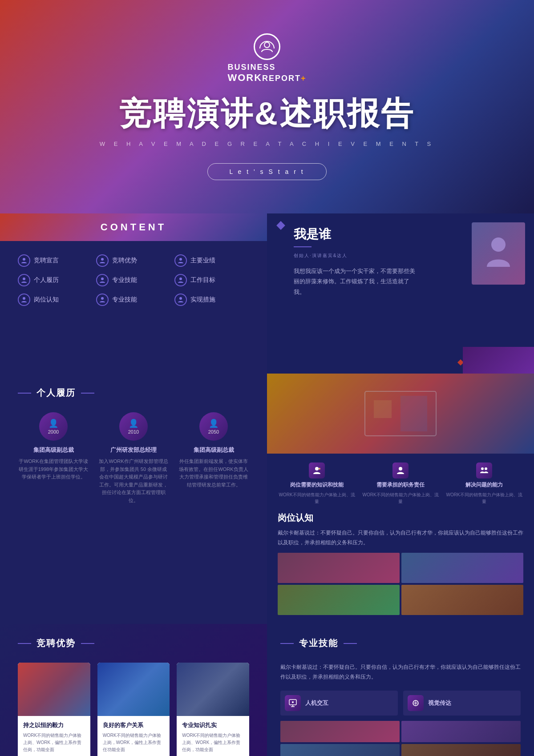 The height and width of the screenshot is (756, 534). I want to click on job-item-desc-0: WORK不同的销售能力户体验上岗、流量, so click(317, 498).